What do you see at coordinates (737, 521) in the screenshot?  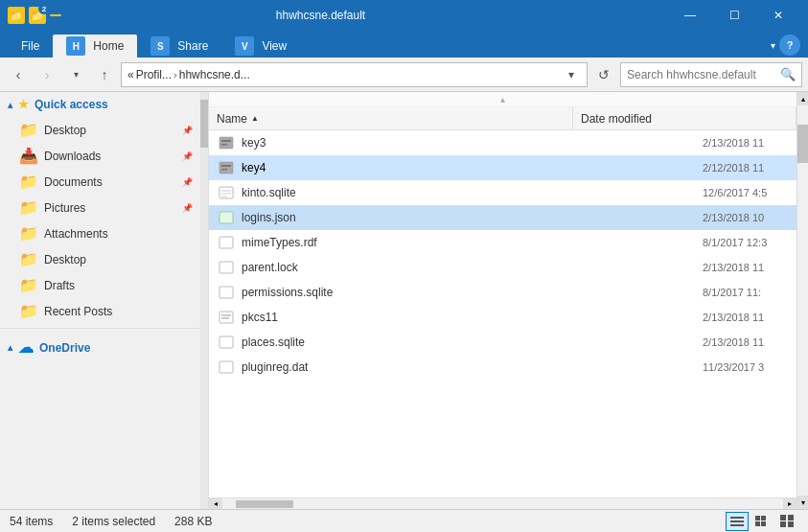 I see `view-details-button` at bounding box center [737, 521].